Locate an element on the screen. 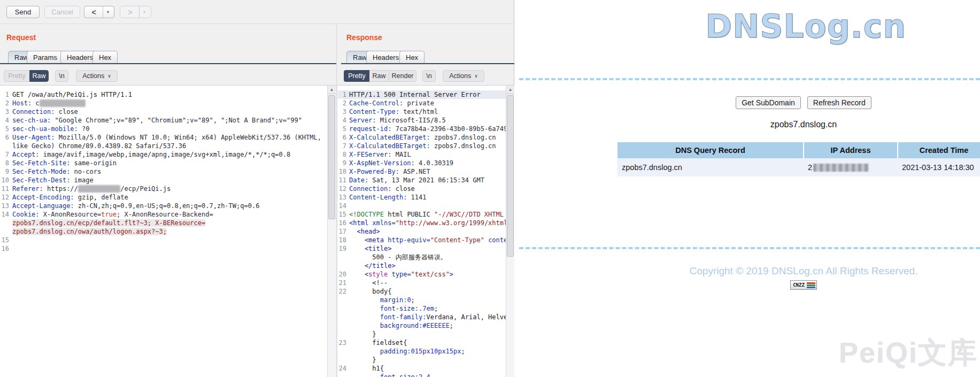 Image resolution: width=980 pixels, height=377 pixels. request-tab-params: Params is located at coordinates (45, 57).